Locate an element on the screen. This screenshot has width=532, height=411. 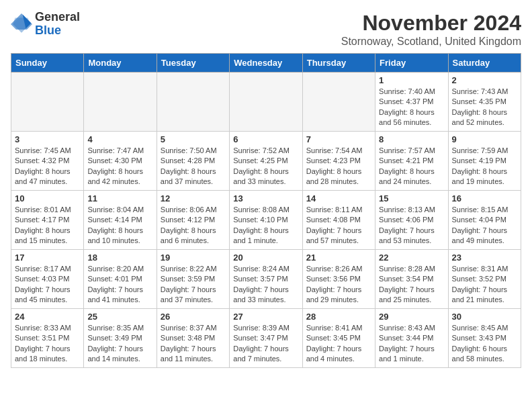
calendar-cell: 3Sunrise: 7:45 AM Sunset: 4:32 PM Daylig… is located at coordinates (48, 161).